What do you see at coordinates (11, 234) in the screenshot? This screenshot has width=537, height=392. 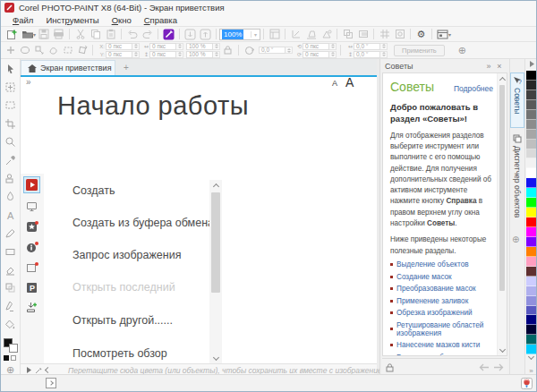 I see `brush-tool-icon` at bounding box center [11, 234].